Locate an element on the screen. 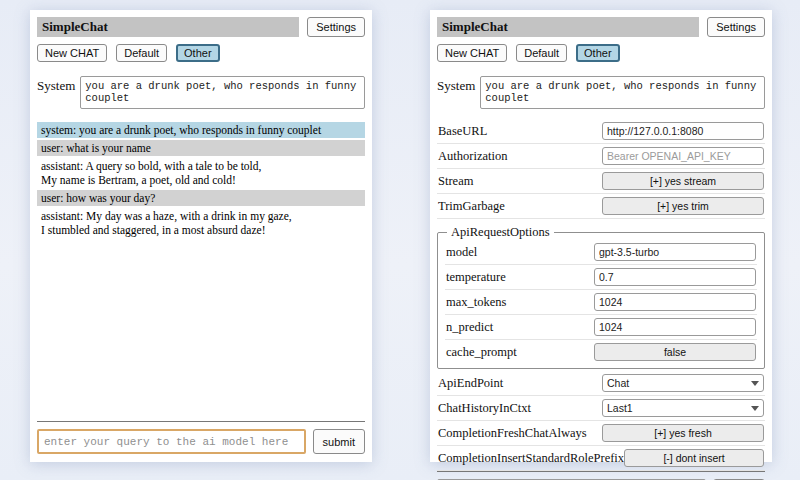  chat-message-user: user: what is your name is located at coordinates (201, 148).